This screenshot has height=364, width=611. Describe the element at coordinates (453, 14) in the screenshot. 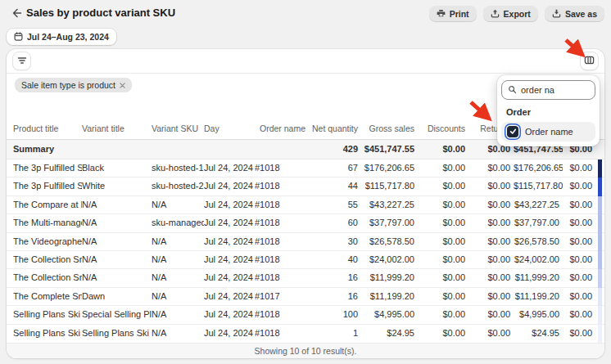

I see `print-button: Print` at that location.